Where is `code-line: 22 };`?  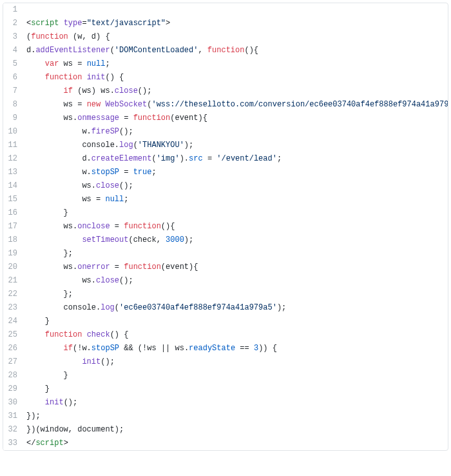 code-line: 22 }; is located at coordinates (225, 294).